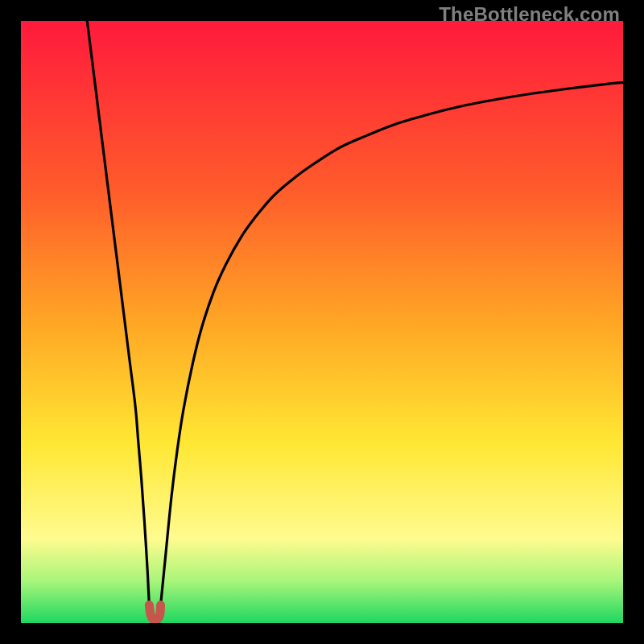 This screenshot has width=644, height=644. What do you see at coordinates (530, 14) in the screenshot?
I see `watermark: TheBottleneck.com` at bounding box center [530, 14].